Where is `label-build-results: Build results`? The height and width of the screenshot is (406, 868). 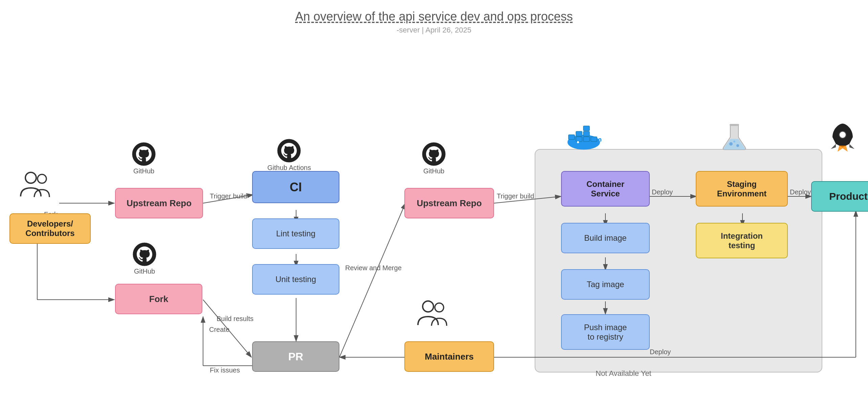
label-build-results: Build results is located at coordinates (235, 319).